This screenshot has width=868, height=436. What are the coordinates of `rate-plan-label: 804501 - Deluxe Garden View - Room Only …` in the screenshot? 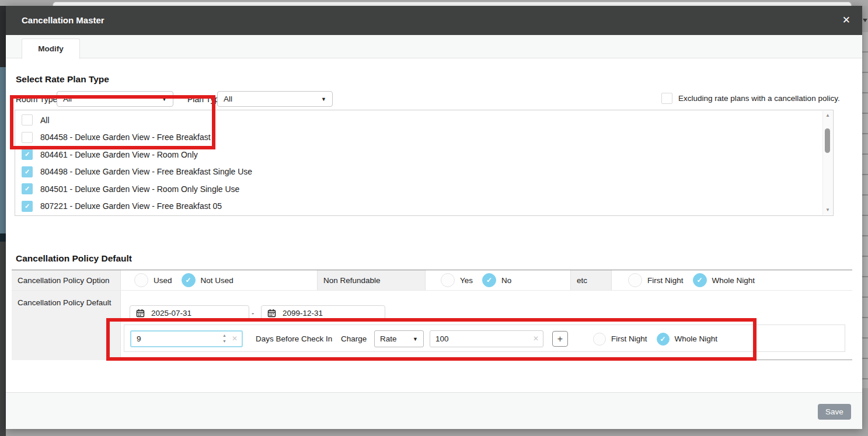 It's located at (140, 189).